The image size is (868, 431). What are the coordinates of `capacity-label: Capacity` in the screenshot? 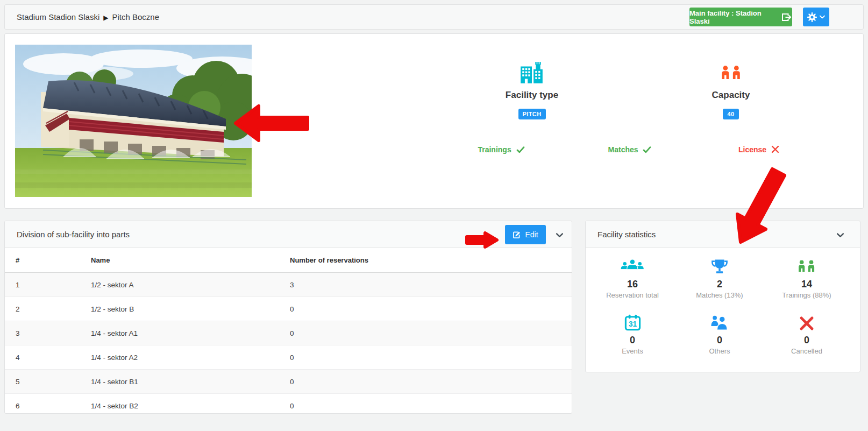 It's located at (731, 95).